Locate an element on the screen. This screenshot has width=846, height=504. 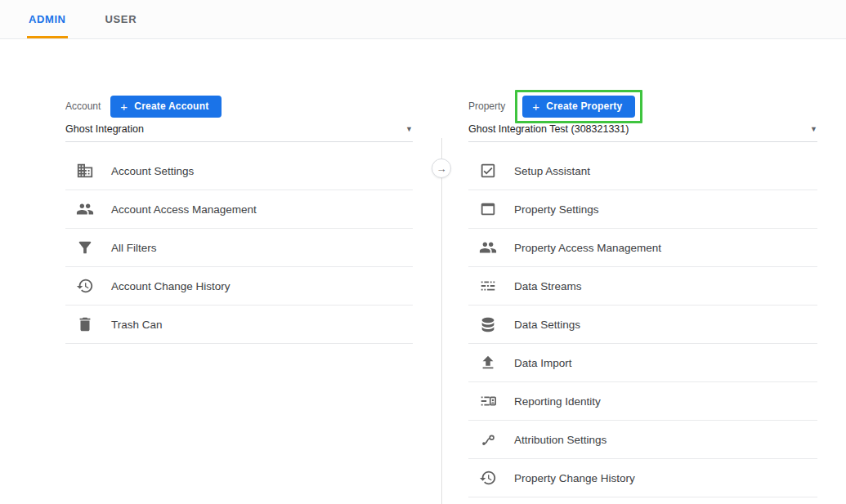
create-property-button: + Create Property is located at coordinates (579, 106).